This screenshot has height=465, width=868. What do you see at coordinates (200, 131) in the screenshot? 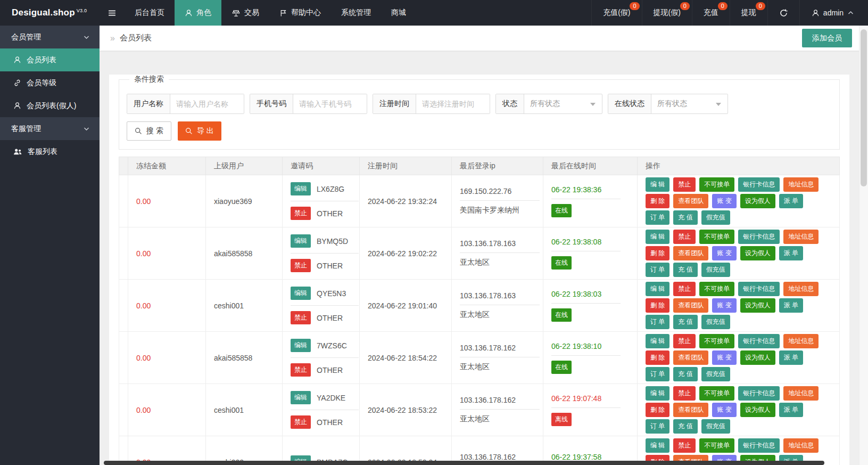
I see `export-button: 导 出` at bounding box center [200, 131].